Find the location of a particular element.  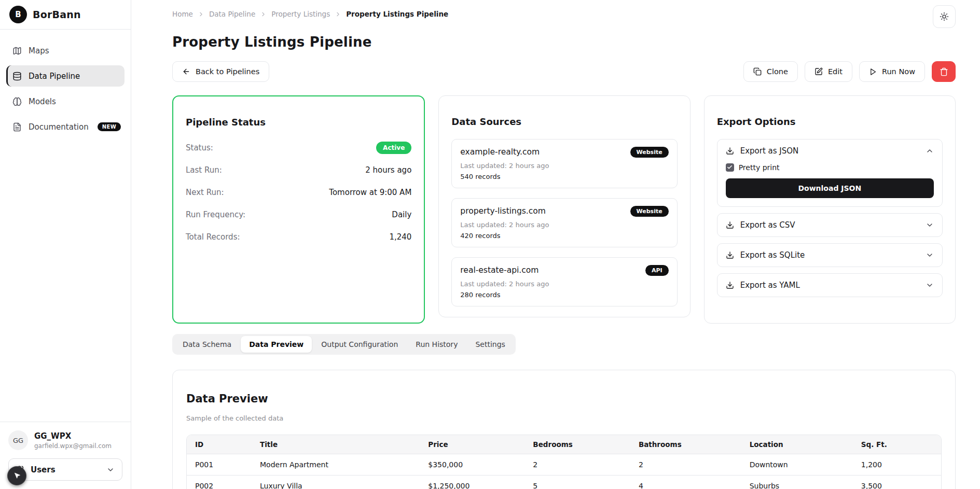

sun-icon is located at coordinates (944, 17).